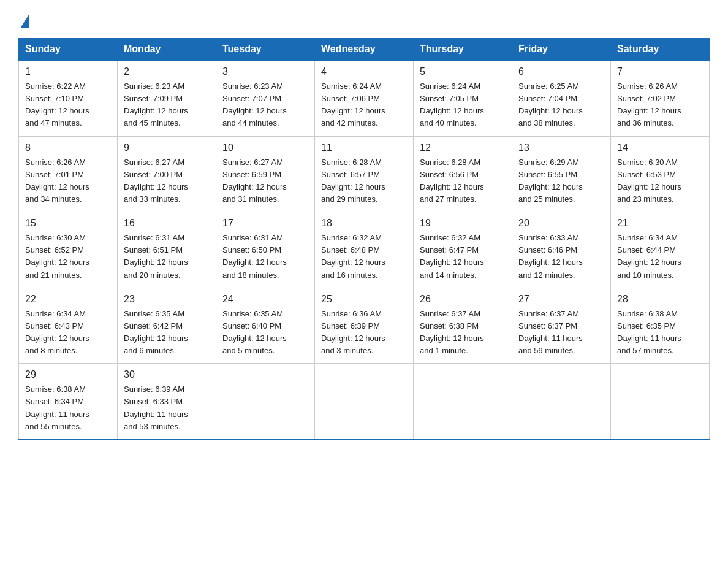 This screenshot has width=728, height=563. Describe the element at coordinates (660, 148) in the screenshot. I see `day-number: 14` at that location.